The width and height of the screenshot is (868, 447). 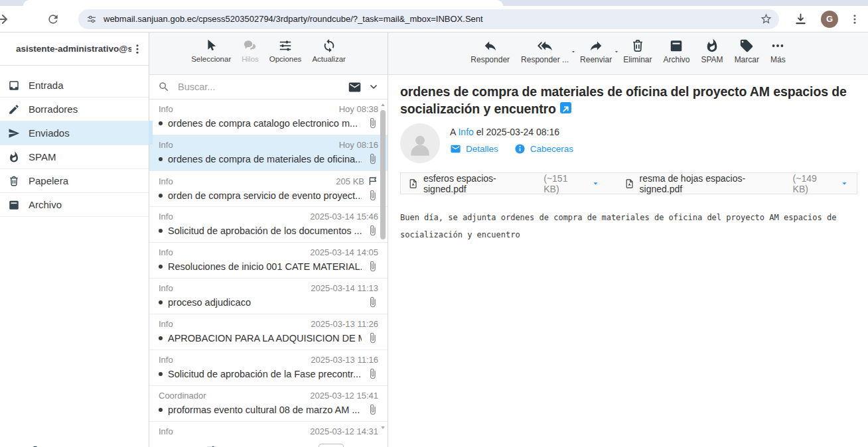 I want to click on message-list-row: Info 2025-03-13 11:16 Solicitud de aprob…, so click(x=268, y=368).